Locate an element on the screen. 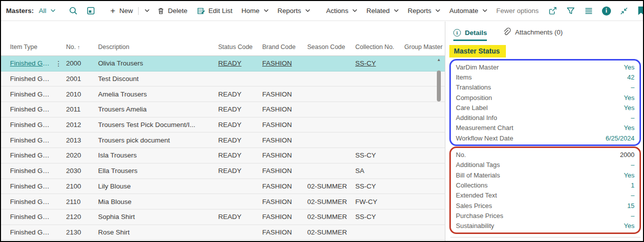  no-cell: 2120 is located at coordinates (82, 217).